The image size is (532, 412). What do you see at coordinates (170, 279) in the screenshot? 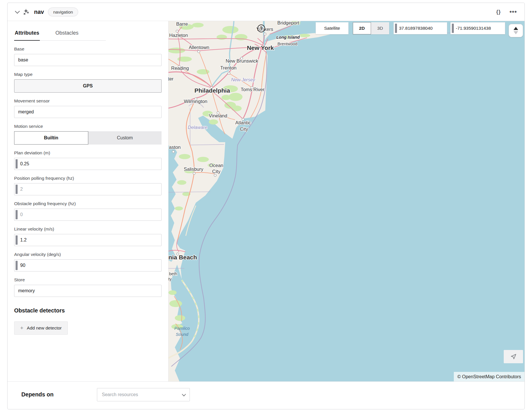
I see `map-label: ty` at bounding box center [170, 279].